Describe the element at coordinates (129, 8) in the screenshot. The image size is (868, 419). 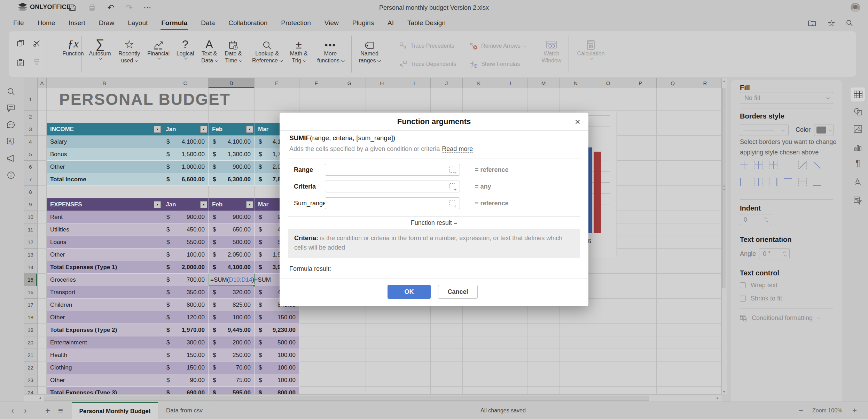
I see `redo-button: ↷` at that location.